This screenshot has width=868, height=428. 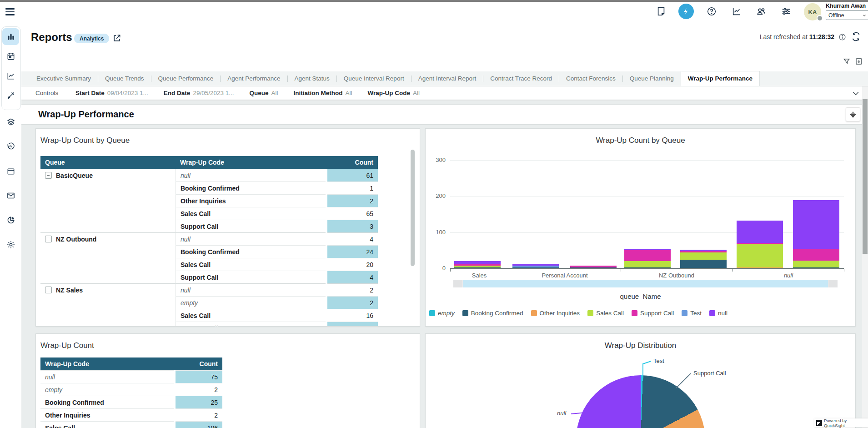 I want to click on tab-queue-performance: Queue Performance, so click(x=186, y=79).